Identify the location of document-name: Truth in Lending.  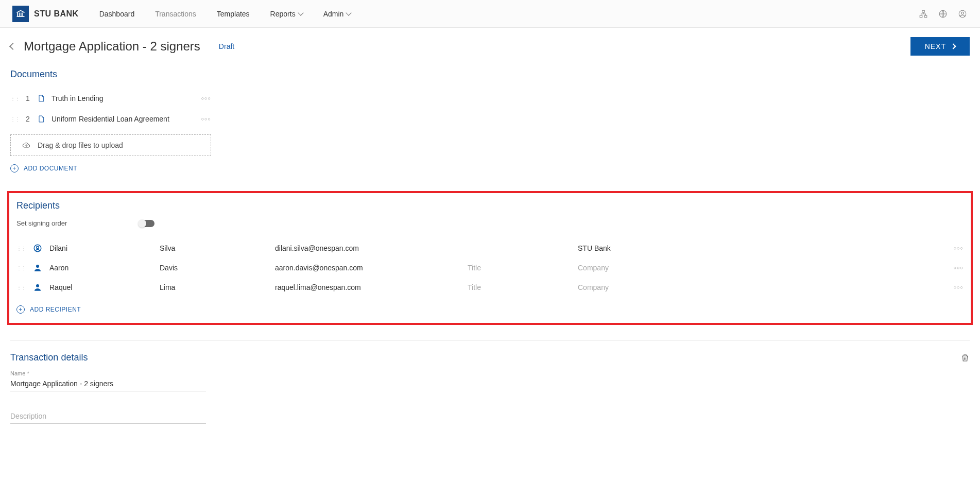
(124, 98).